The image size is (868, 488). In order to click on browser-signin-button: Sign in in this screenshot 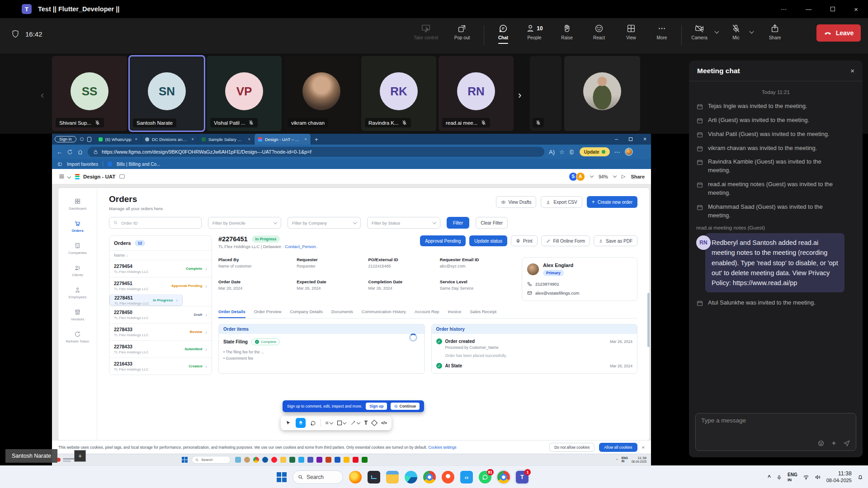, I will do `click(66, 139)`.